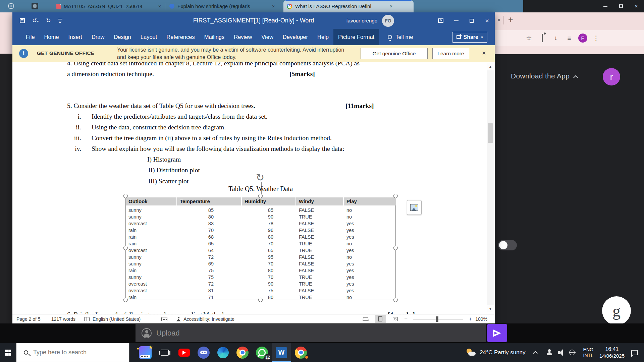 The height and width of the screenshot is (362, 644). Describe the element at coordinates (76, 353) in the screenshot. I see `search-input` at that location.